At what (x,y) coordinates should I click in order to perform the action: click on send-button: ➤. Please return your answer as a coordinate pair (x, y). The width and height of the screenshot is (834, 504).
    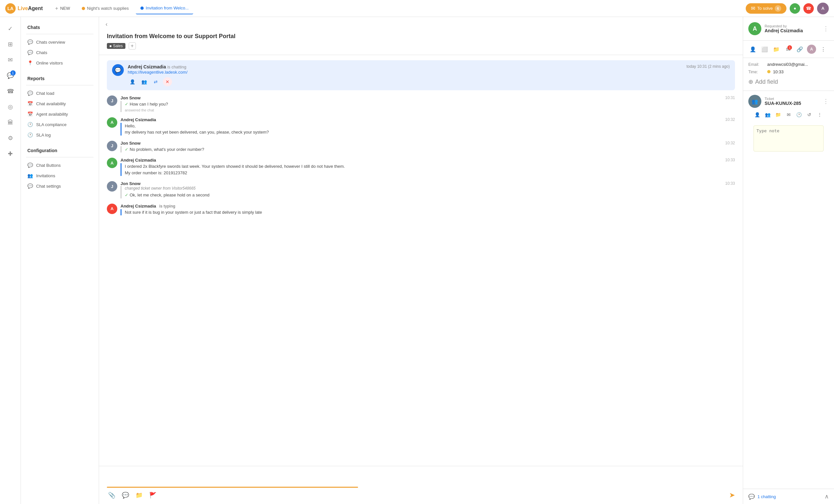
    Looking at the image, I should click on (732, 495).